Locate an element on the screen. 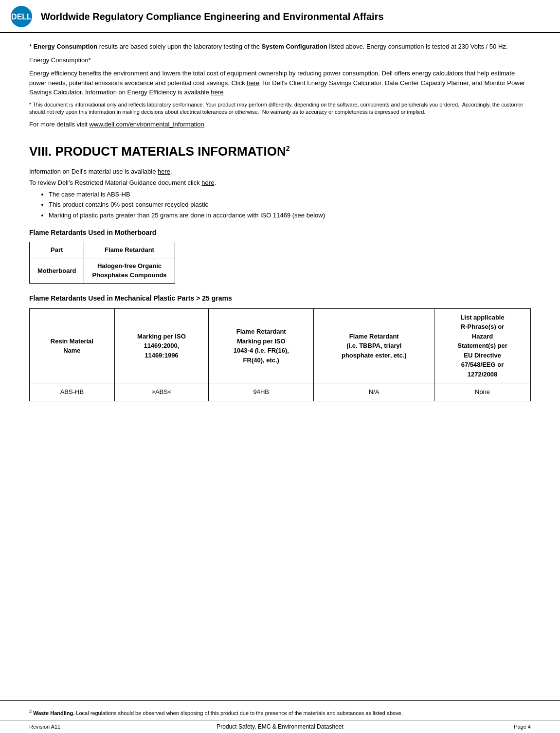  bullet-case-material: The case material is ABS-HB is located at coordinates (290, 195).